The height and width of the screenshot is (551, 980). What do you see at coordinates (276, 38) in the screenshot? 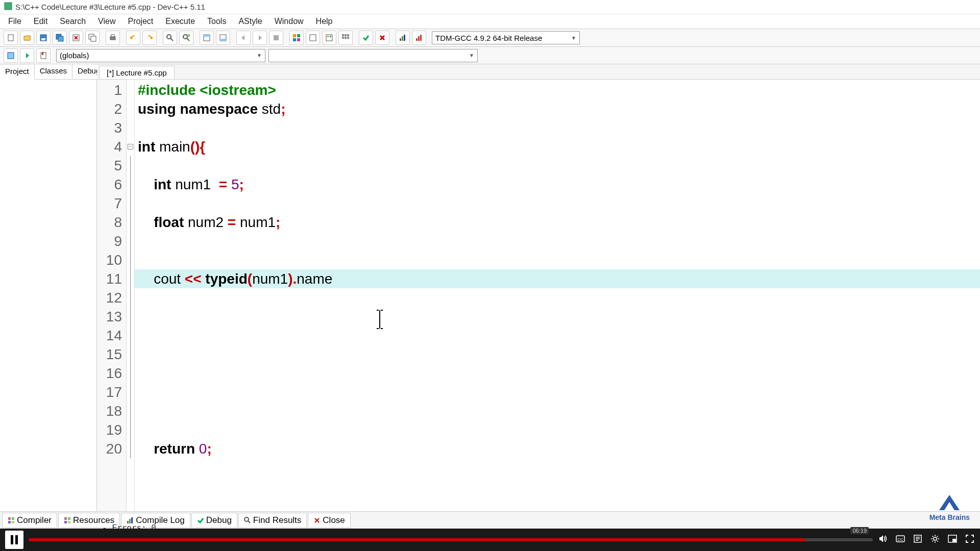
I see `stop-icon` at bounding box center [276, 38].